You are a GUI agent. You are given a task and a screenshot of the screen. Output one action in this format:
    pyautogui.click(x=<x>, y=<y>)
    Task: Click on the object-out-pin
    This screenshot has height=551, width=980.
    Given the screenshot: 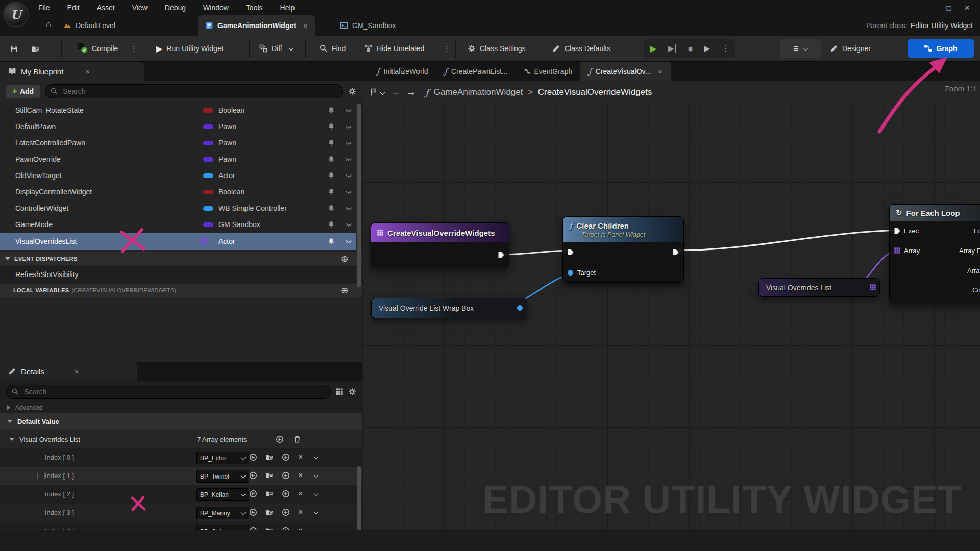 What is the action you would take?
    pyautogui.click(x=520, y=308)
    